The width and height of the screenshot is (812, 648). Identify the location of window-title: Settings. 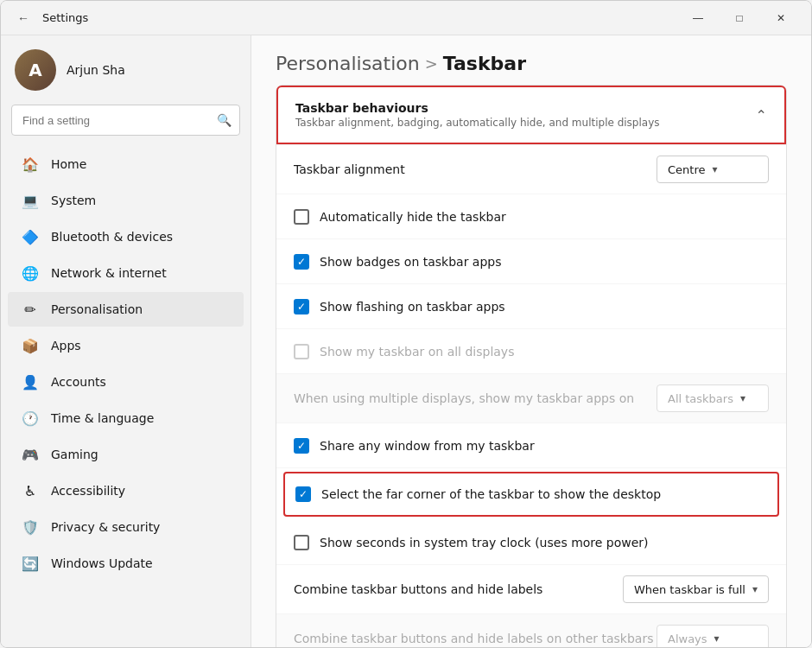
(360, 17).